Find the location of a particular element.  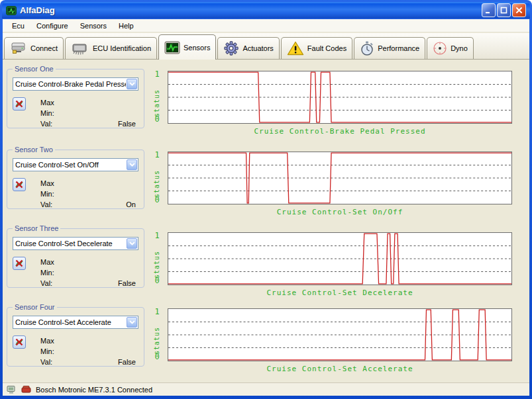

tab-label: Sensors is located at coordinates (197, 48).